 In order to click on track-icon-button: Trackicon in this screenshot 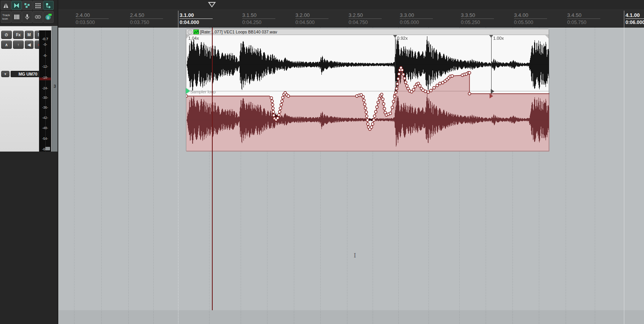, I will do `click(6, 17)`.